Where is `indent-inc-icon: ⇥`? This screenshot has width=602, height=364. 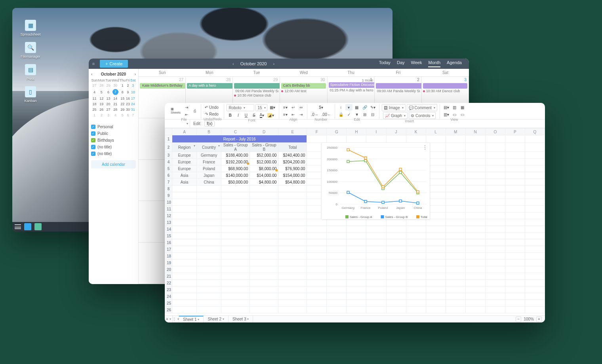
indent-inc-icon: ⇥ is located at coordinates (301, 114).